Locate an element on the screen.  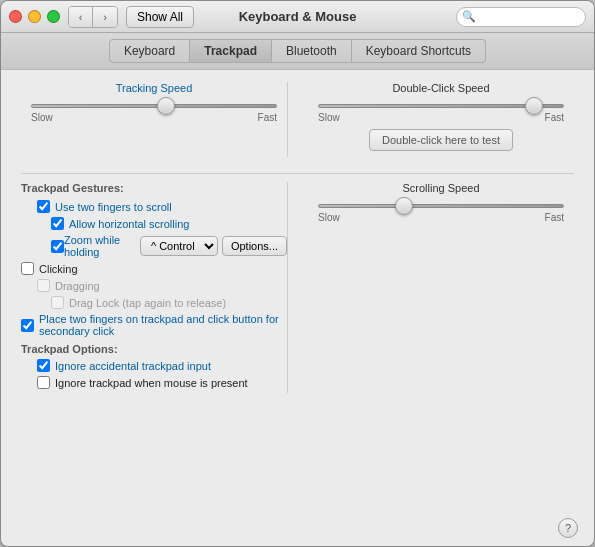
nav-buttons: ‹ › is located at coordinates (93, 17).